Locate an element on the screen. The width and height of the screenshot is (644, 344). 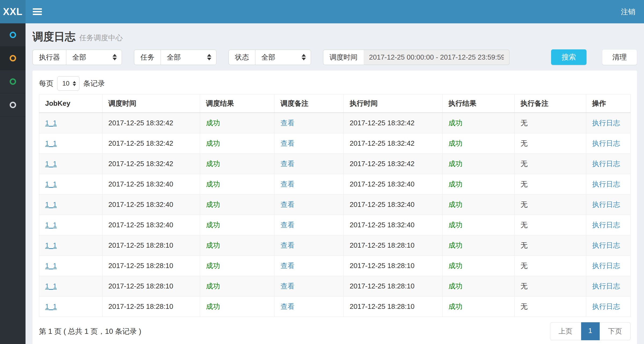
handle-time: 2017-12-25 18:32:42 is located at coordinates (382, 123).